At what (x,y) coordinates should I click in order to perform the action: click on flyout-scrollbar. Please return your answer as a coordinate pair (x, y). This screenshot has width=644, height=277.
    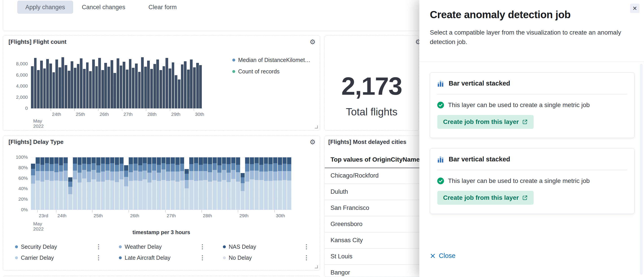
    Looking at the image, I should click on (642, 169).